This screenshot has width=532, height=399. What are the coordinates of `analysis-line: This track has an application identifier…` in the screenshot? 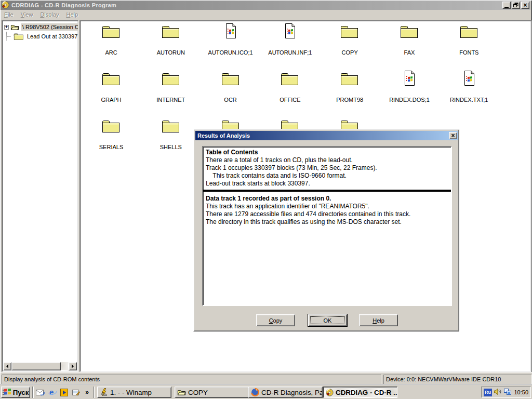 It's located at (327, 207).